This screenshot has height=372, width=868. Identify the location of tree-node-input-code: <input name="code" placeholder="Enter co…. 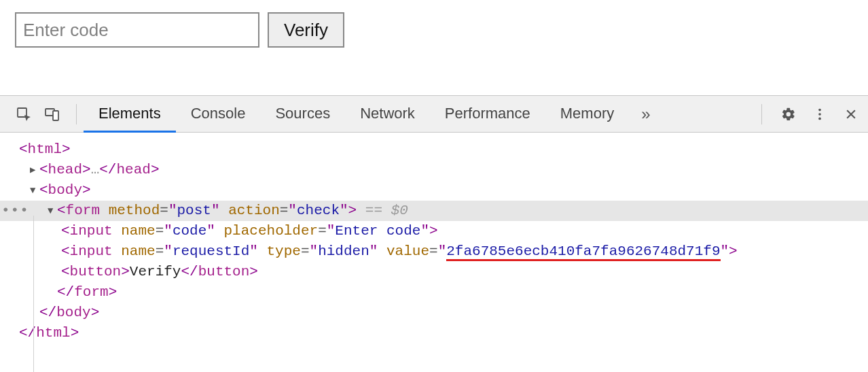
(434, 231).